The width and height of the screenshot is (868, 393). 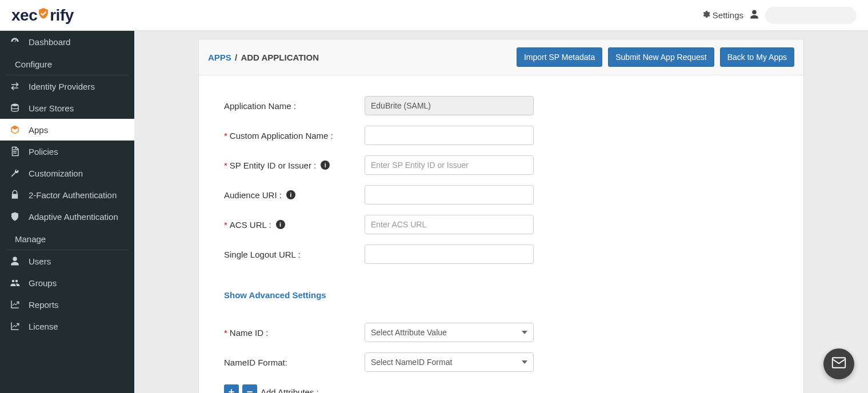 What do you see at coordinates (15, 130) in the screenshot?
I see `cube-icon` at bounding box center [15, 130].